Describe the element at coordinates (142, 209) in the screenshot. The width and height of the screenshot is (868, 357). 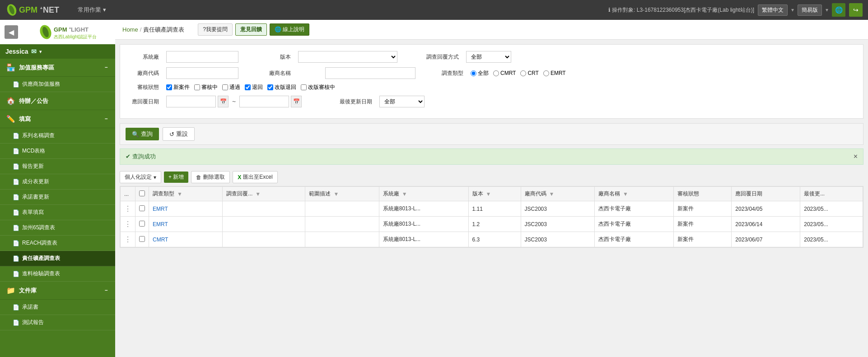
I see `row-checkbox` at that location.